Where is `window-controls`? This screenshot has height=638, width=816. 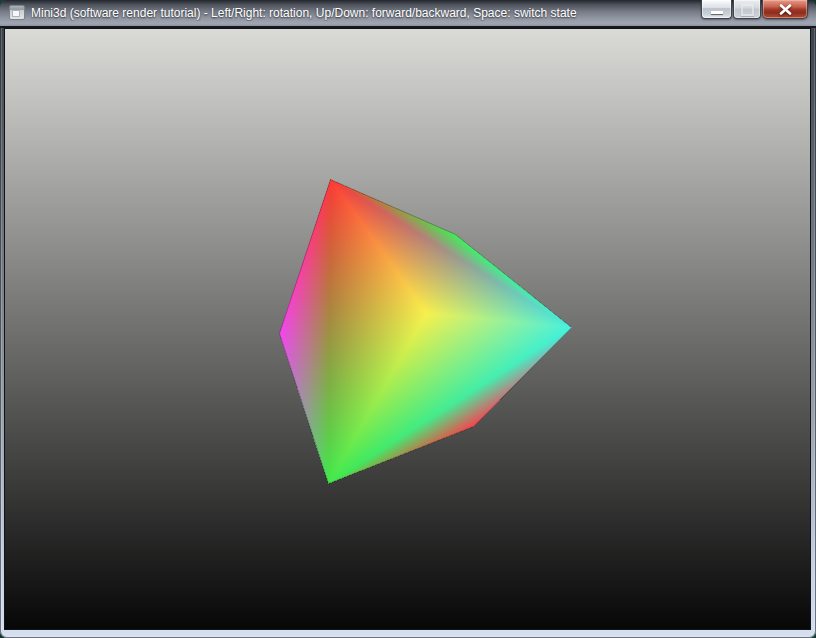 window-controls is located at coordinates (754, 10).